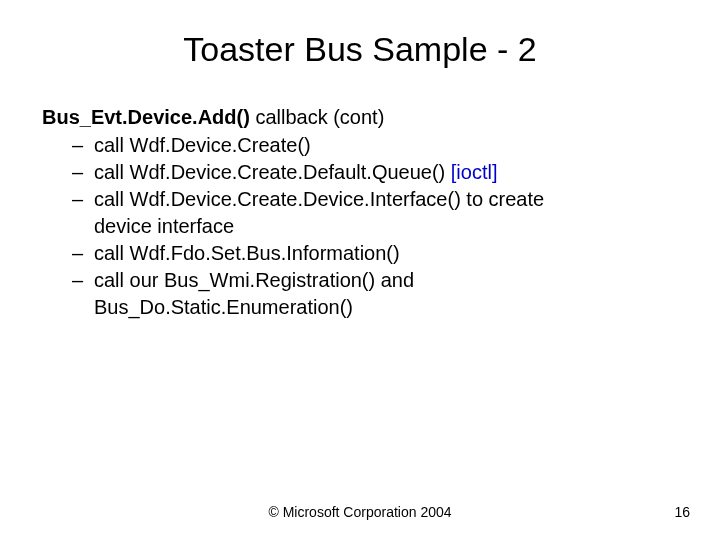 The width and height of the screenshot is (720, 540). Describe the element at coordinates (376, 200) in the screenshot. I see `bullet-item: call Wdf.Device.Create.Device.Interface(…` at that location.